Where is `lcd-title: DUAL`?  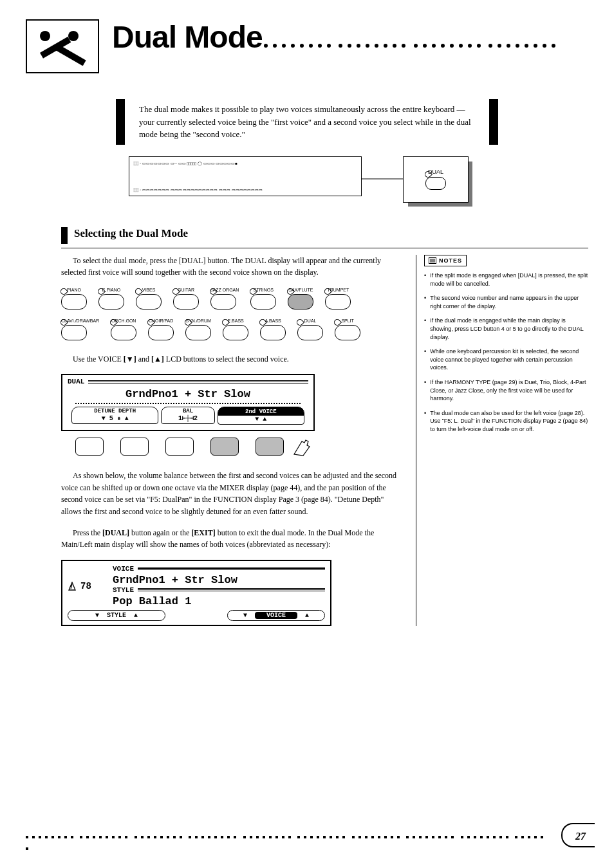
lcd-title: DUAL is located at coordinates (76, 382).